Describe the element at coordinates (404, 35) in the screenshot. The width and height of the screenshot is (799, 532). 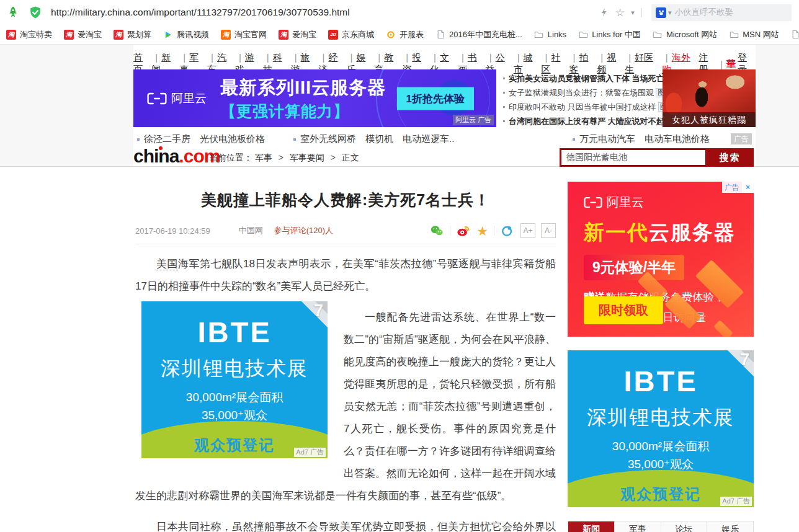
I see `bookmark-item: 开服表` at that location.